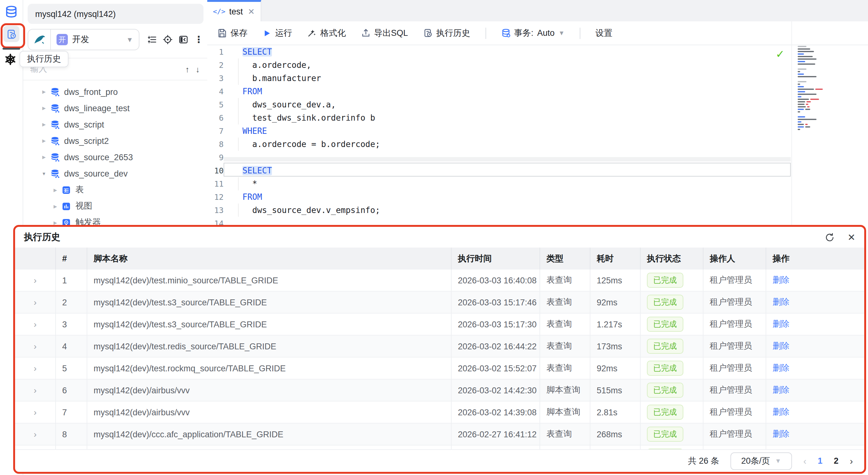  Describe the element at coordinates (115, 108) in the screenshot. I see `tree-item-dws_lineage_test: ▶dws_lineage_test` at that location.